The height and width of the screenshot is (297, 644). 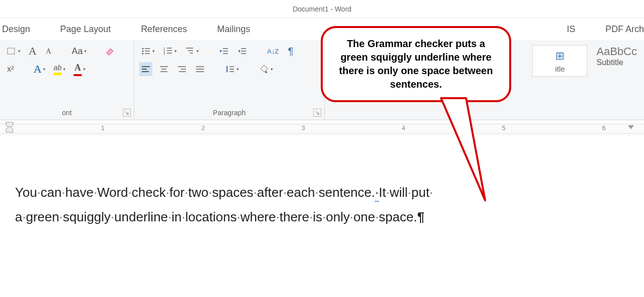 What do you see at coordinates (416, 64) in the screenshot?
I see `annotation-callout: The Grammar checker puts a green squiggl…` at bounding box center [416, 64].